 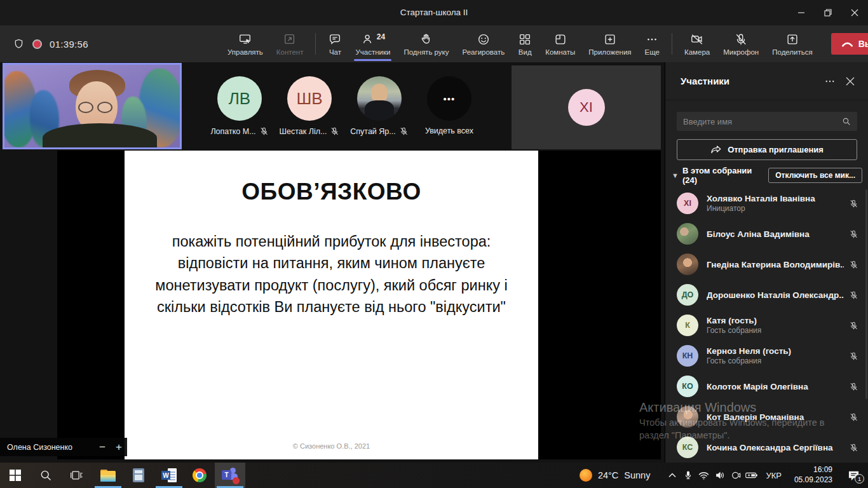 What do you see at coordinates (766, 295) in the screenshot?
I see `participant-row: ДОДорошенко Наталія Олександр...` at bounding box center [766, 295].